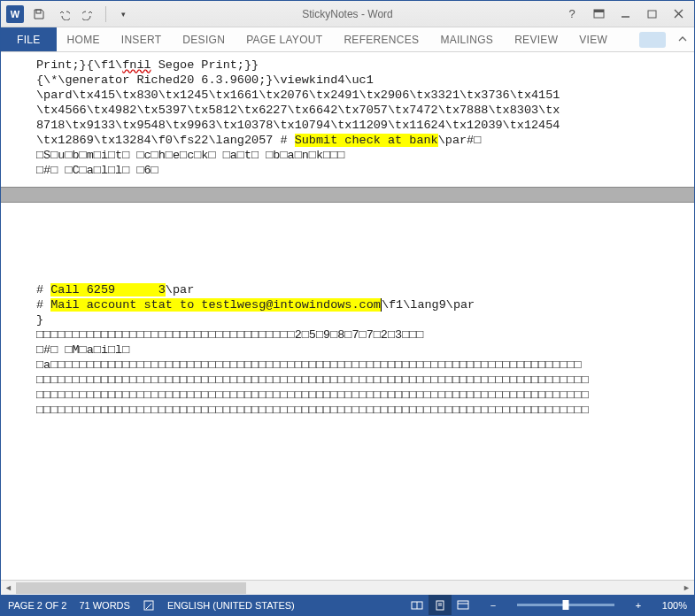 The image size is (695, 616). I want to click on highlight-mail: Mail account stat to testlwesg@intowindo…, so click(216, 304).